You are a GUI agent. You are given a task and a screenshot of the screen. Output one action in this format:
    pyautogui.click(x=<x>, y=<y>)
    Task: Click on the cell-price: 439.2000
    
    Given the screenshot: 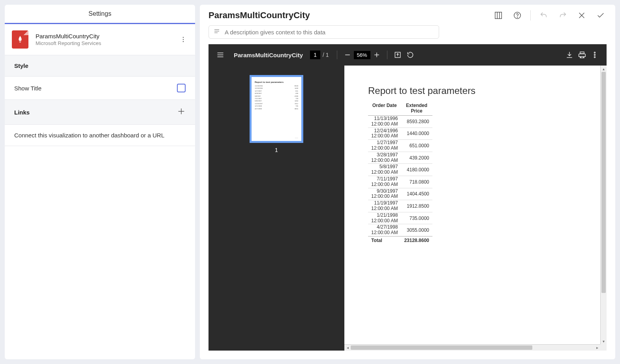 What is the action you would take?
    pyautogui.click(x=416, y=158)
    